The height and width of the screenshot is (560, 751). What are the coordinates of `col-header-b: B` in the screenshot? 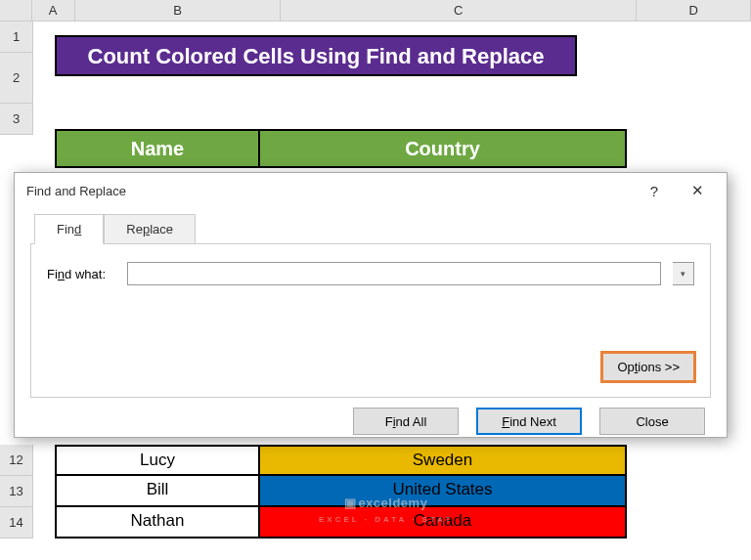 It's located at (178, 10).